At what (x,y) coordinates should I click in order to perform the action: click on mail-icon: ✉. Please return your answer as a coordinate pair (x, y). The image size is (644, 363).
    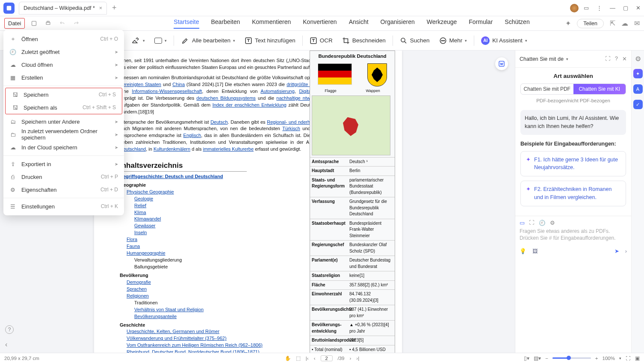
    Looking at the image, I should click on (637, 23).